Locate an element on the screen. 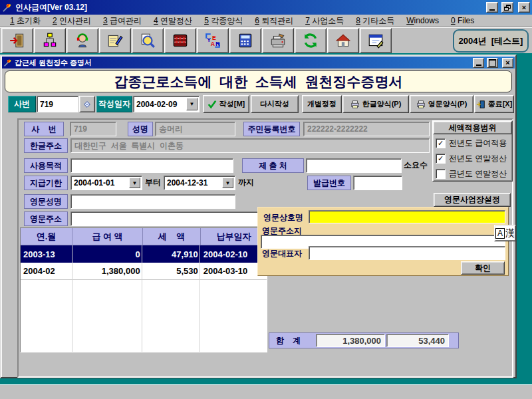  abacus-icon is located at coordinates (180, 41).